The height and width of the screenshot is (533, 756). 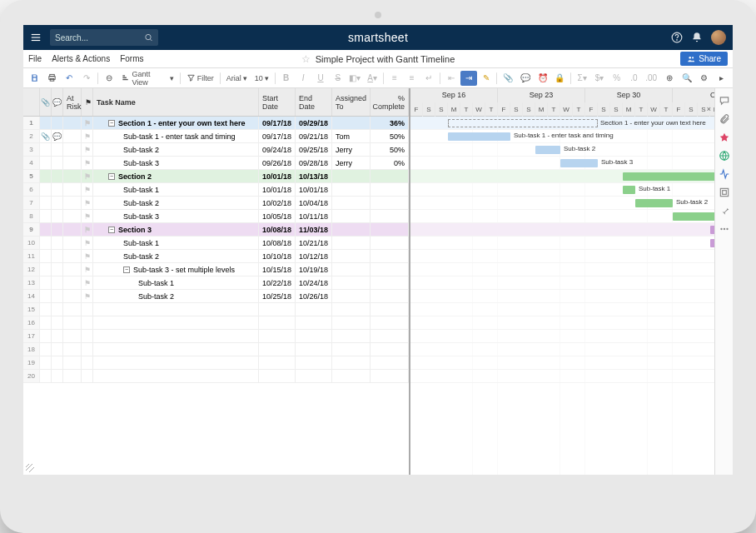 What do you see at coordinates (104, 37) in the screenshot?
I see `search-box` at bounding box center [104, 37].